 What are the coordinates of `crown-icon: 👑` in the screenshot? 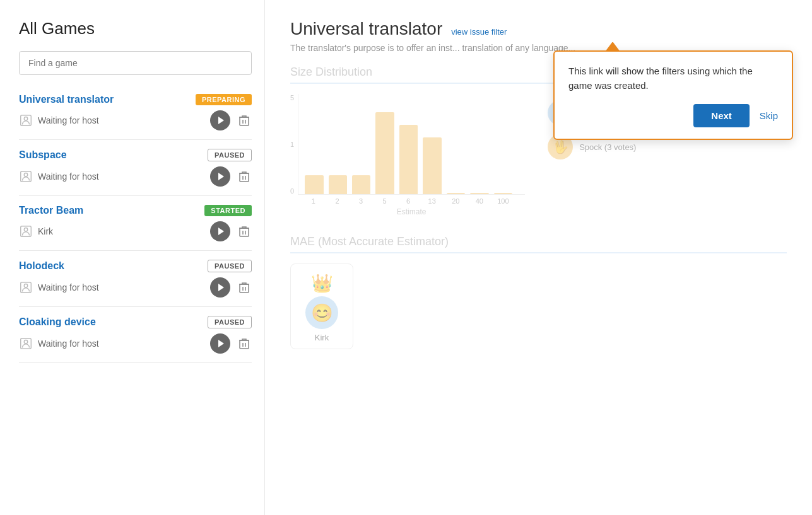 It's located at (322, 284).